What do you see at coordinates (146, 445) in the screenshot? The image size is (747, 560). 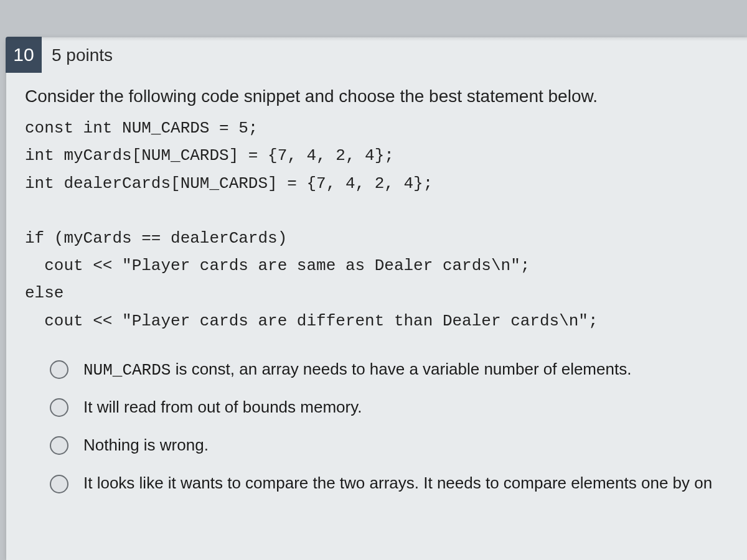 I see `option-label: Nothing is wrong.` at bounding box center [146, 445].